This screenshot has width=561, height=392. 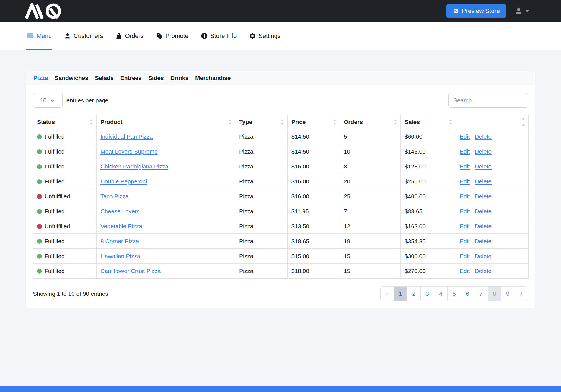 I want to click on page-item: 5, so click(x=454, y=294).